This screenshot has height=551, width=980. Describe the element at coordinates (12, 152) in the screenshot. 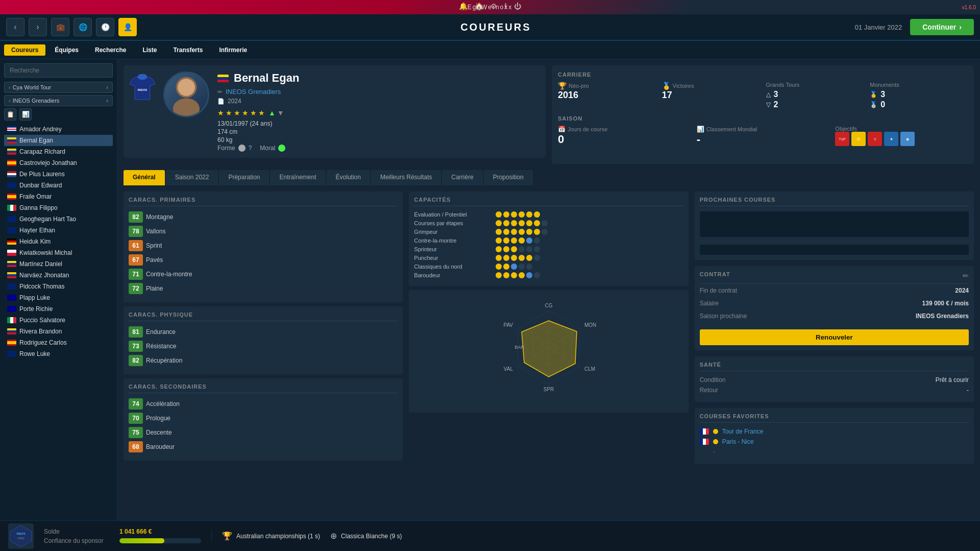

I see `flag-carapaz` at that location.